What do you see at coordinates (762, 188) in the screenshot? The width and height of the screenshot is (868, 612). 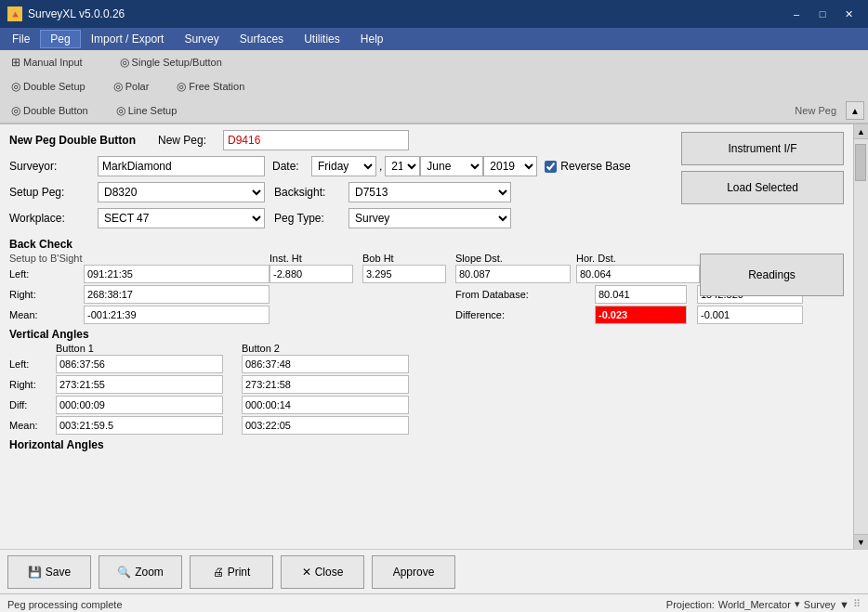 I see `load-selected-button: Load Selected` at bounding box center [762, 188].